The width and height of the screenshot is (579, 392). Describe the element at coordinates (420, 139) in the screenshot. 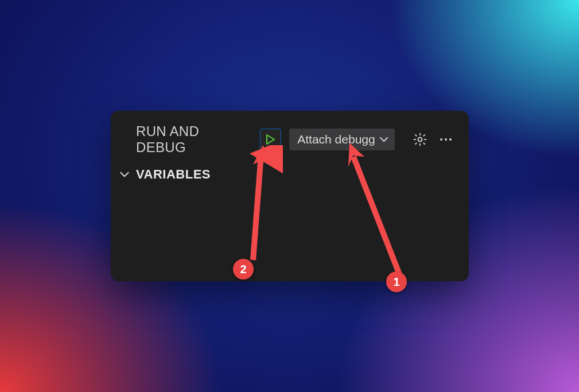

I see `gear-icon` at that location.